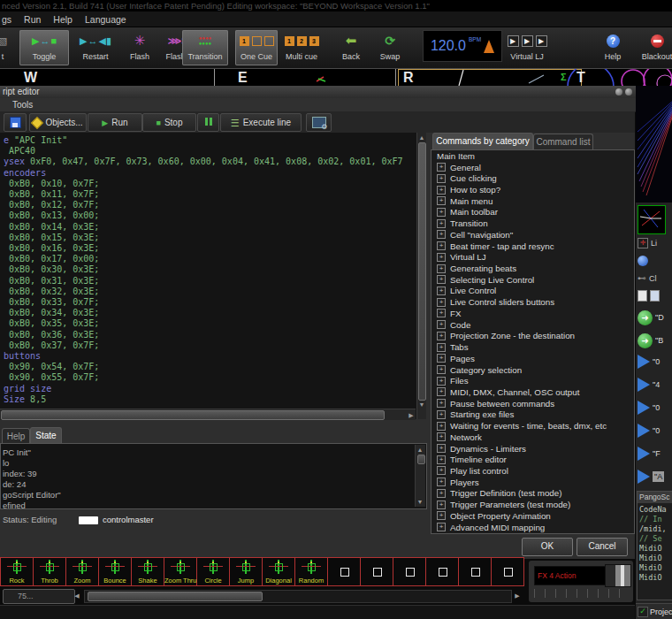 The width and height of the screenshot is (672, 619). What do you see at coordinates (581, 78) in the screenshot?
I see `cue-cell-letter: T` at bounding box center [581, 78].